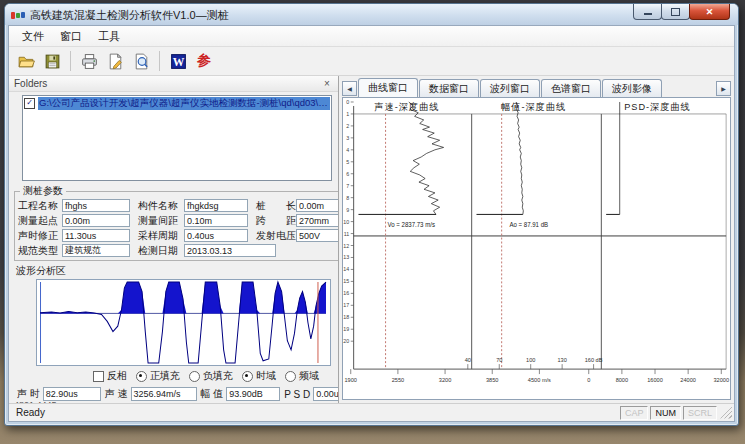 The height and width of the screenshot is (444, 745). I want to click on readout-value-1: 3256.94m/s, so click(164, 394).